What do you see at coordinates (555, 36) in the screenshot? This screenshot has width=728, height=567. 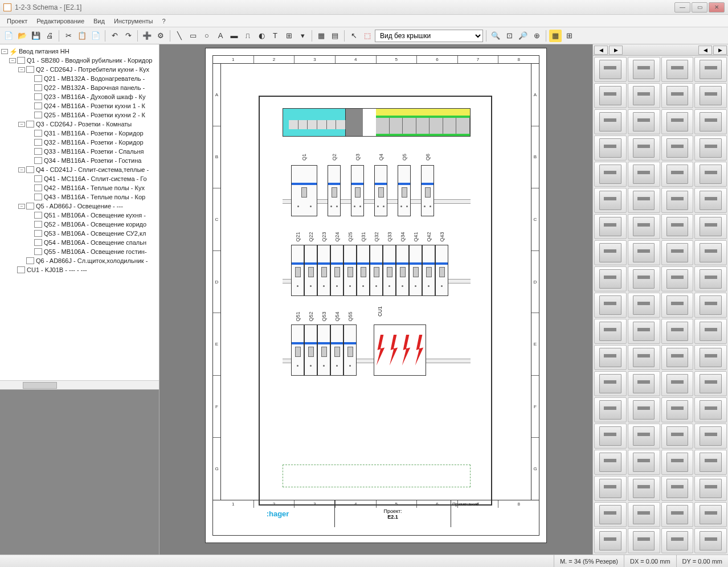 I see `grid-button: ▦` at bounding box center [555, 36].